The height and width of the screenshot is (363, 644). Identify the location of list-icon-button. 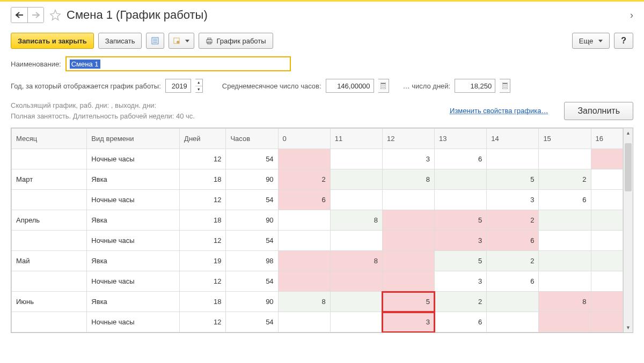
(155, 41).